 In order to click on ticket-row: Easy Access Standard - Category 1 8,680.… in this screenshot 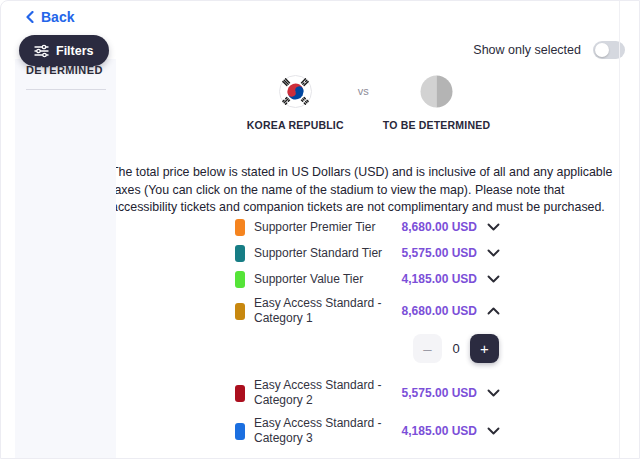, I will do `click(368, 311)`.